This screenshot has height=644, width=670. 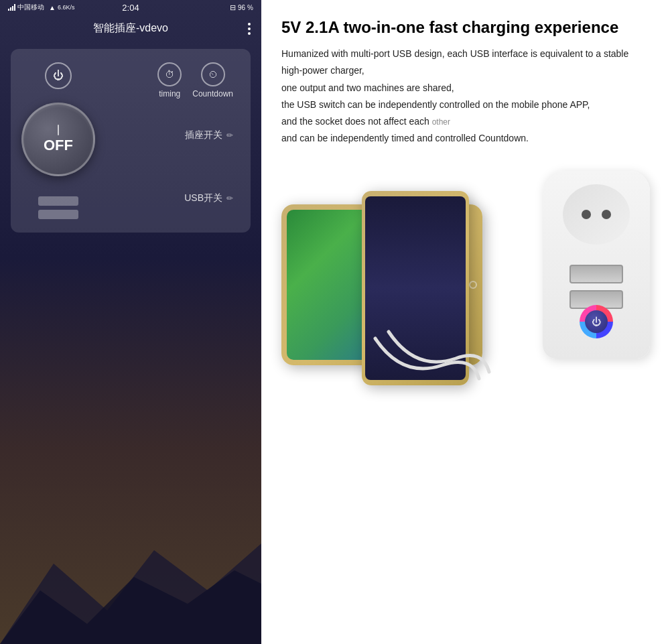 I want to click on usb-switch-row: USB开关 ✏, so click(x=174, y=198).